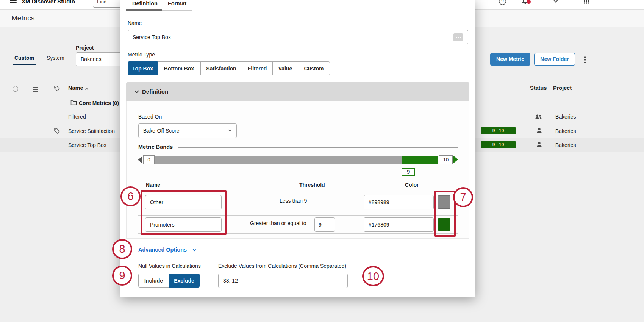 The image size is (644, 322). Describe the element at coordinates (145, 3) in the screenshot. I see `dialog-tab-definition: Definition` at that location.